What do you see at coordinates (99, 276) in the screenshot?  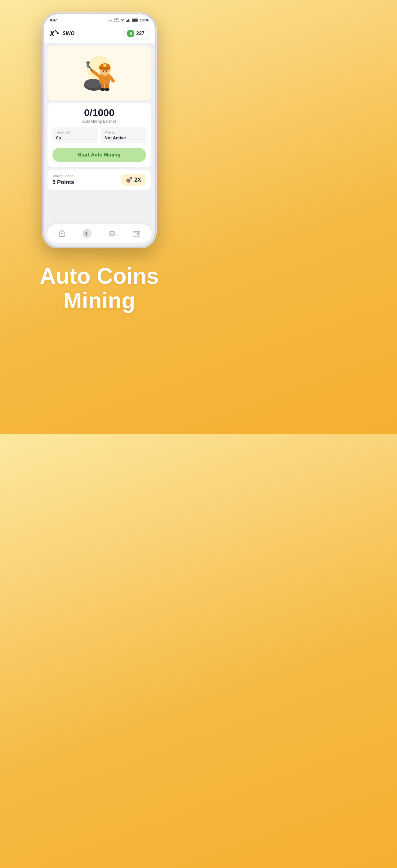 I see `bottom-title-line1: Auto Coins` at bounding box center [99, 276].